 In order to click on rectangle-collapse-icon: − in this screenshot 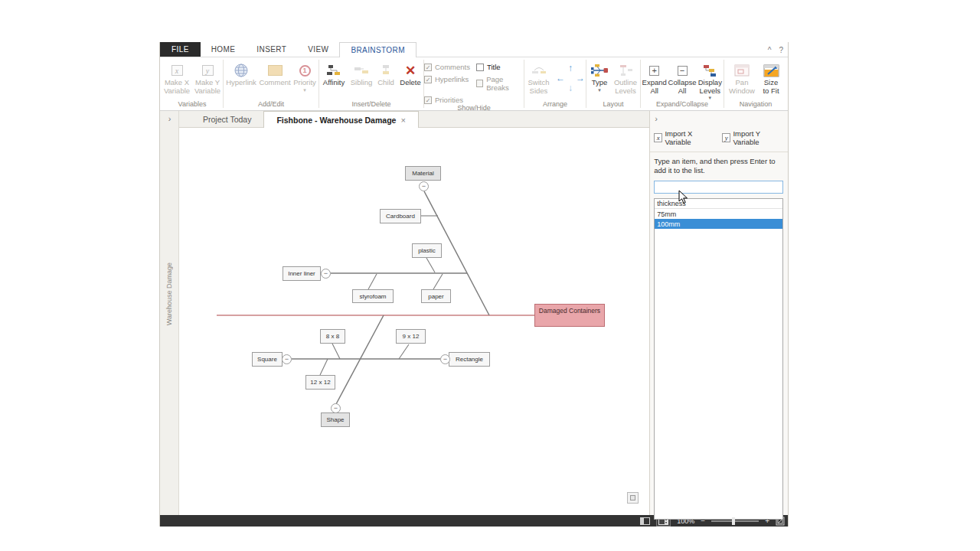, I will do `click(446, 360)`.